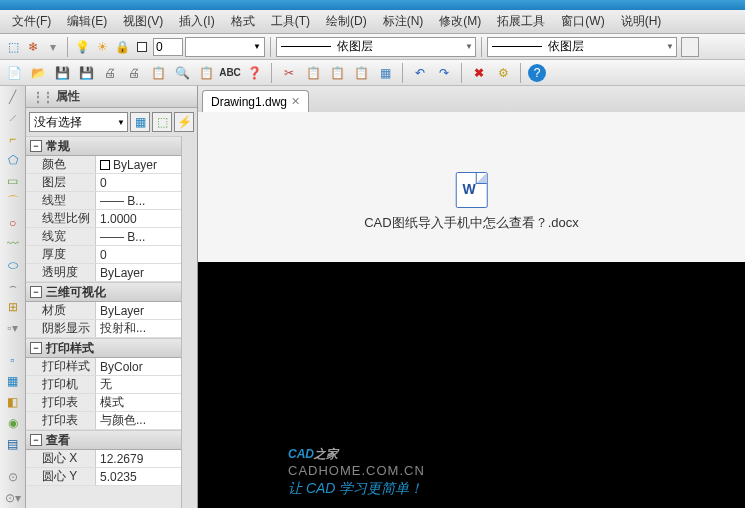 This screenshot has width=745, height=508. What do you see at coordinates (104, 311) in the screenshot?
I see `prop-material: 材质ByLayer` at bounding box center [104, 311].